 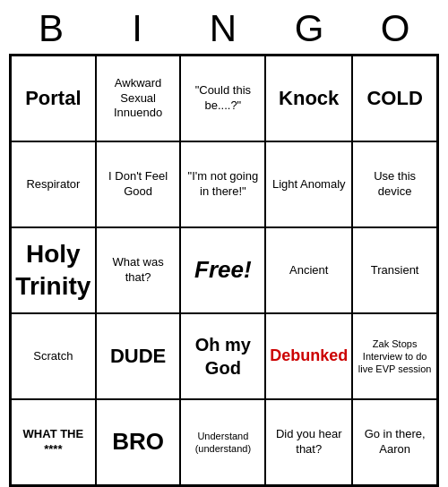 What do you see at coordinates (138, 442) in the screenshot?
I see `cell-4-1: BRO` at bounding box center [138, 442].